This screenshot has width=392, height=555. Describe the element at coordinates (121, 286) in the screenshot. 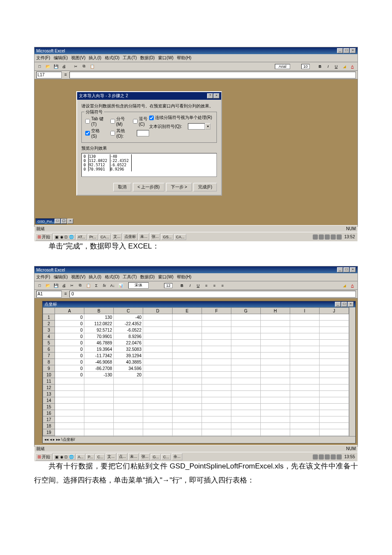

I see `chart-icon: 📊` at that location.